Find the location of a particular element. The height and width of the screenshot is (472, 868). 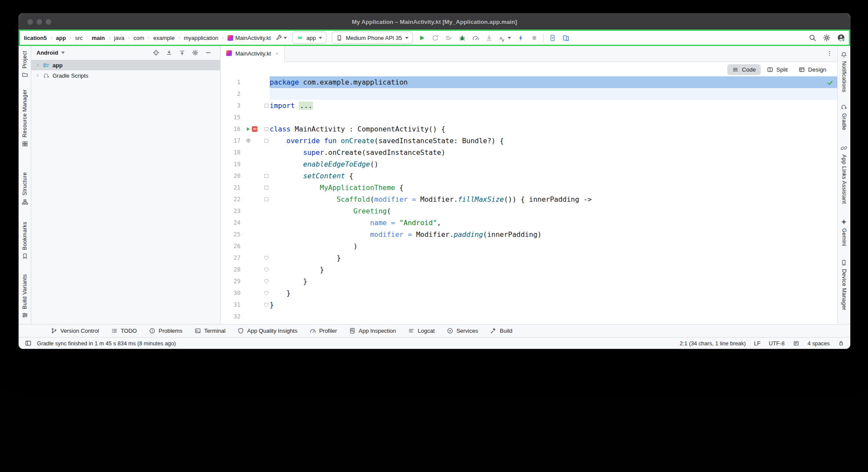

breadcrumb-item-mainactivity-kt: MainActivity.kt is located at coordinates (249, 38).